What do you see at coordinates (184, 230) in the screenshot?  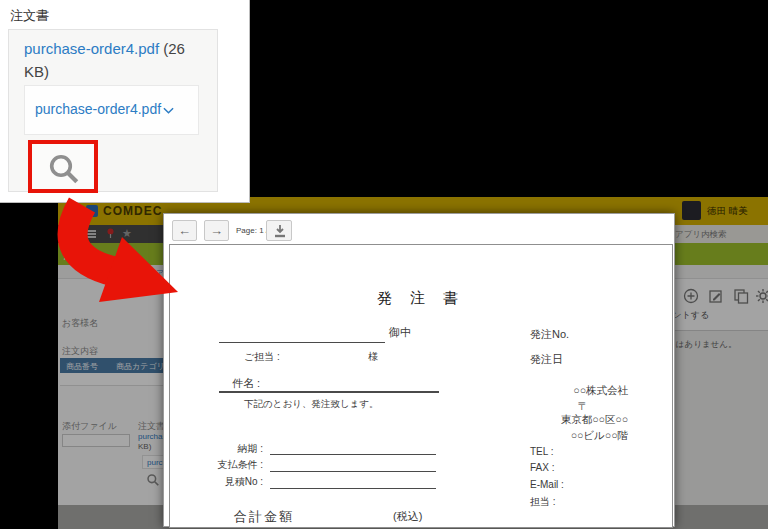 I see `page-back-button: ←` at bounding box center [184, 230].